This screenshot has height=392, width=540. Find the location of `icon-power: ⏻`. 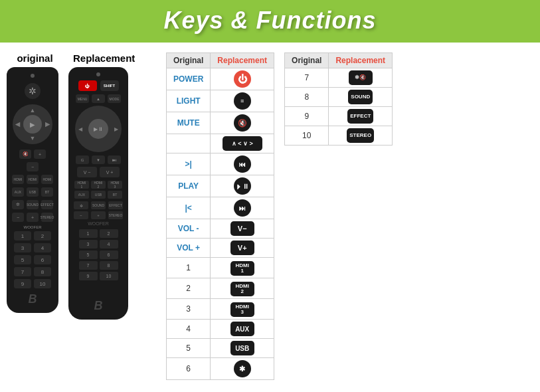

icon-power: ⏻ is located at coordinates (242, 80).